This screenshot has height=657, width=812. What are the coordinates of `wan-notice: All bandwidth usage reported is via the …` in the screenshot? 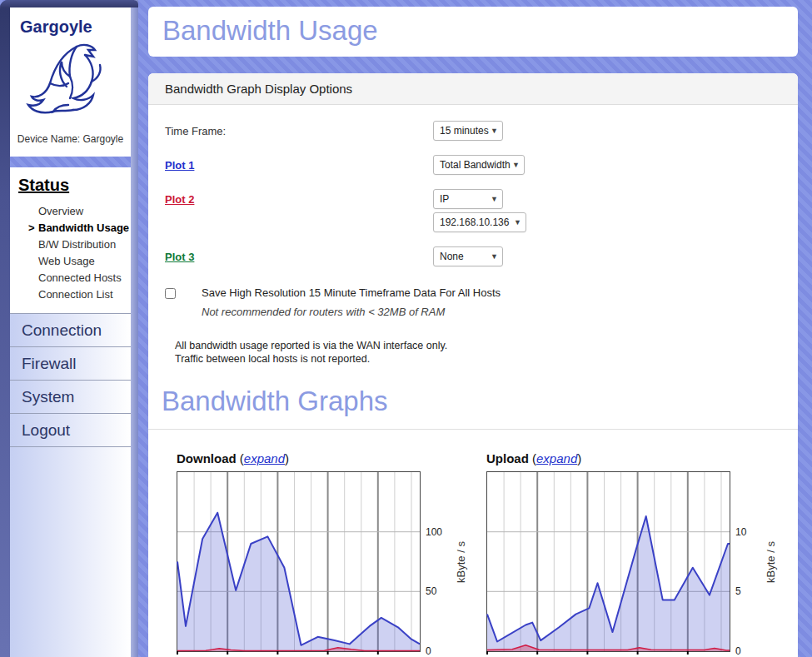 It's located at (478, 352).